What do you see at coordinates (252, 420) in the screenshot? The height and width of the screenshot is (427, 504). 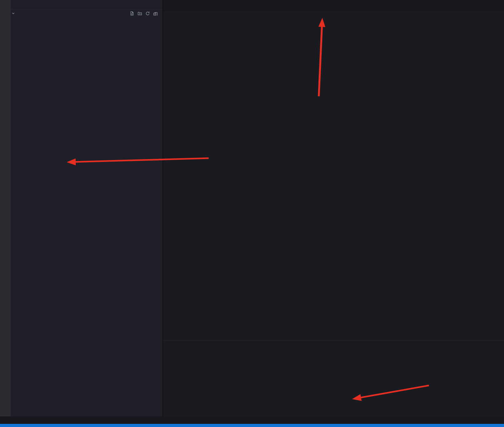 I see `status-bar` at bounding box center [252, 420].